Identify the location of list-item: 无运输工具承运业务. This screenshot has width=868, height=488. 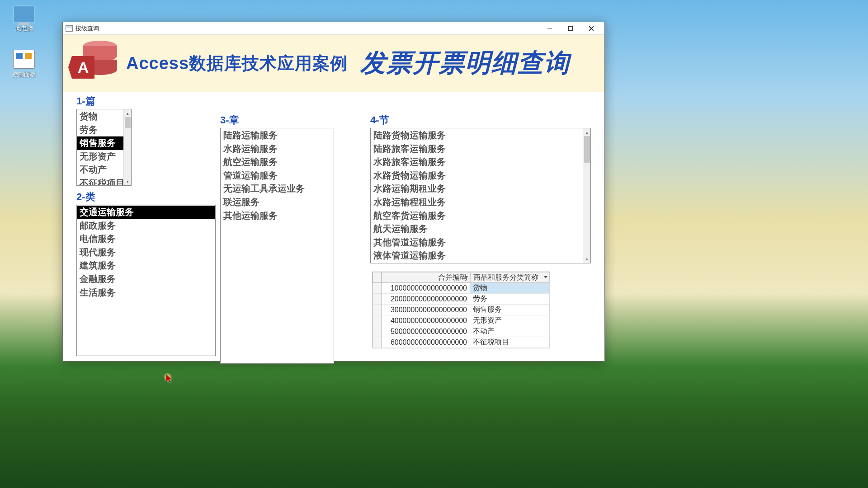
(277, 189).